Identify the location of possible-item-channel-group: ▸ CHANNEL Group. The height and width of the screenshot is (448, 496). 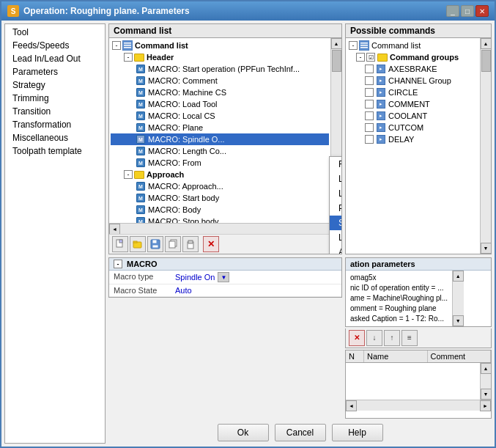
(413, 81).